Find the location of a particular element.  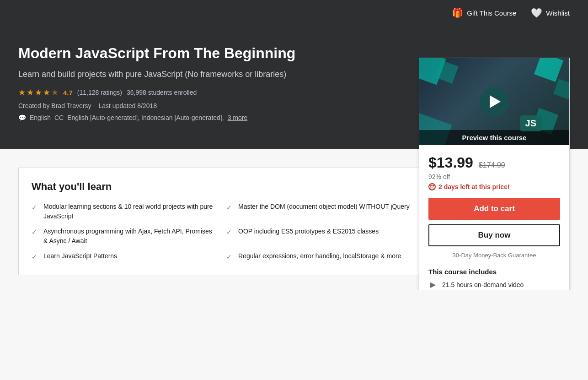

check-icon-4: ✓ is located at coordinates (230, 233).